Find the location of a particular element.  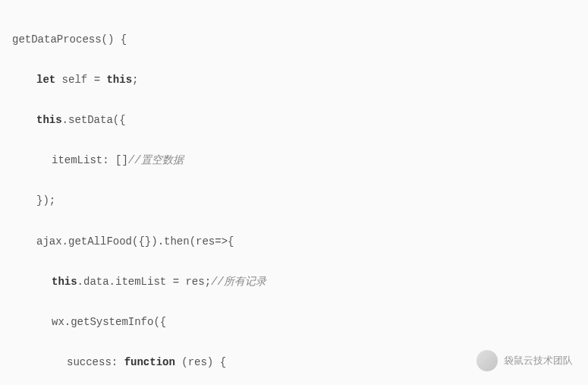

watermark: 袋鼠云技术团队 is located at coordinates (525, 361).